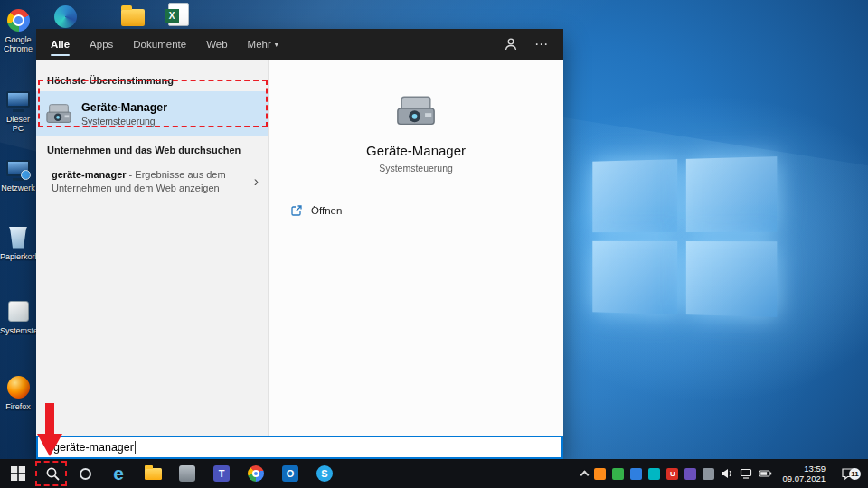 This screenshot has width=868, height=488. Describe the element at coordinates (18, 237) in the screenshot. I see `recycle-bin-icon` at that location.